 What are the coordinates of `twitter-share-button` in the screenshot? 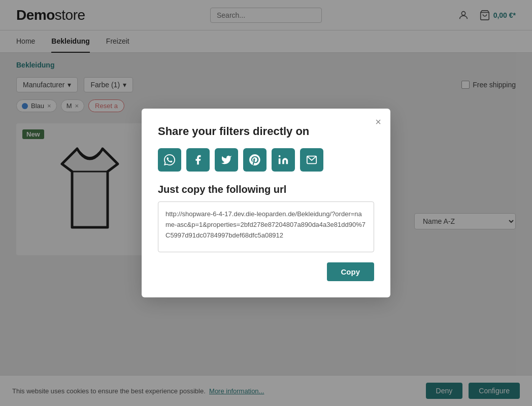 It's located at (226, 160).